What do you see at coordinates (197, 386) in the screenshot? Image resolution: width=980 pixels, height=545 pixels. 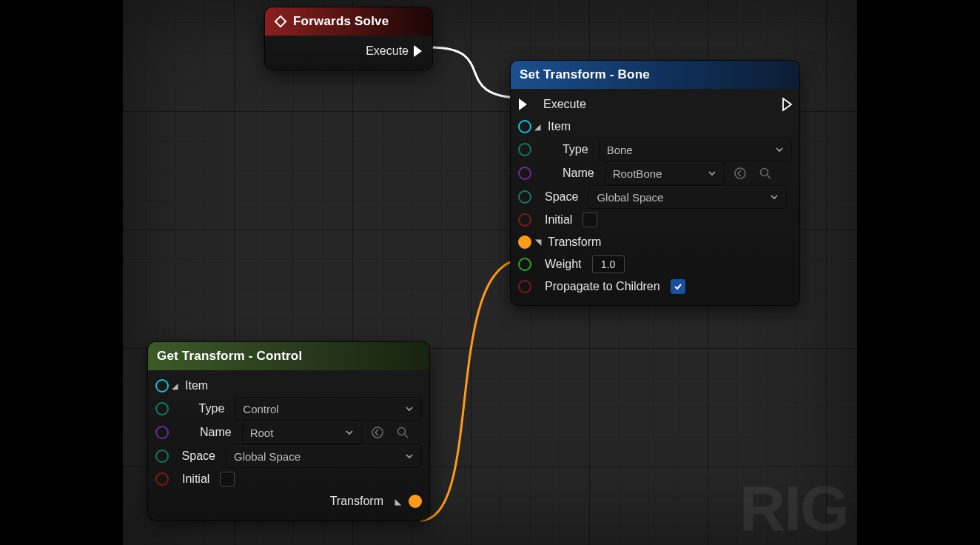 I see `item-label: Item` at bounding box center [197, 386].